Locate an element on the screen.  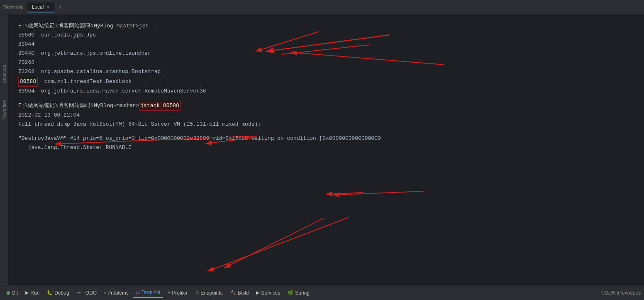
git-status-icon is located at coordinates (8, 293).